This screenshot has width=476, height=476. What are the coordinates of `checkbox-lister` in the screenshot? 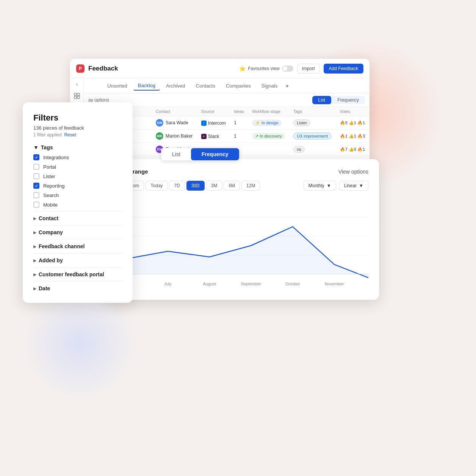 It's located at (36, 176).